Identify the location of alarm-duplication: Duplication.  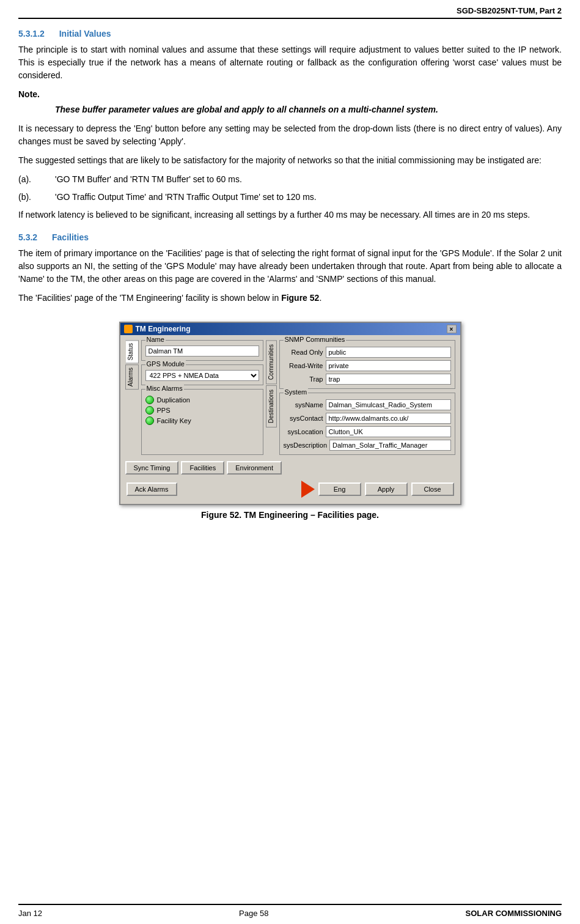
(202, 400).